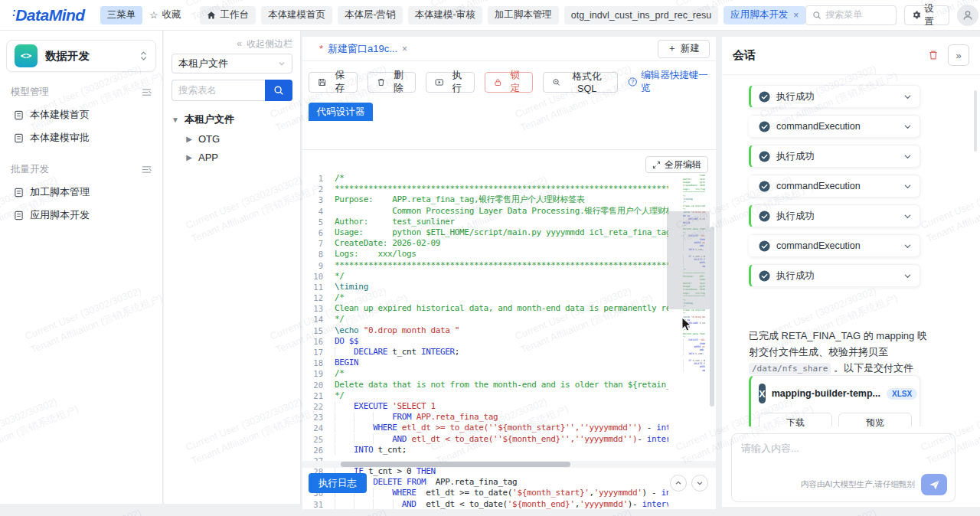 The image size is (980, 516). What do you see at coordinates (485, 341) in the screenshot?
I see `code-line: 16DO $$` at bounding box center [485, 341].